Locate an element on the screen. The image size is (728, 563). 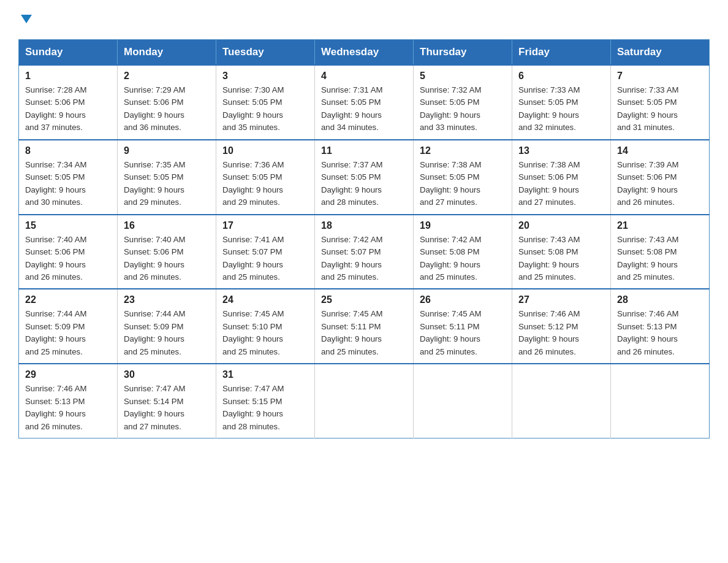
calendar-cell: 4 Sunrise: 7:31 AM Sunset: 5:05 PM Dayli… is located at coordinates (364, 102).